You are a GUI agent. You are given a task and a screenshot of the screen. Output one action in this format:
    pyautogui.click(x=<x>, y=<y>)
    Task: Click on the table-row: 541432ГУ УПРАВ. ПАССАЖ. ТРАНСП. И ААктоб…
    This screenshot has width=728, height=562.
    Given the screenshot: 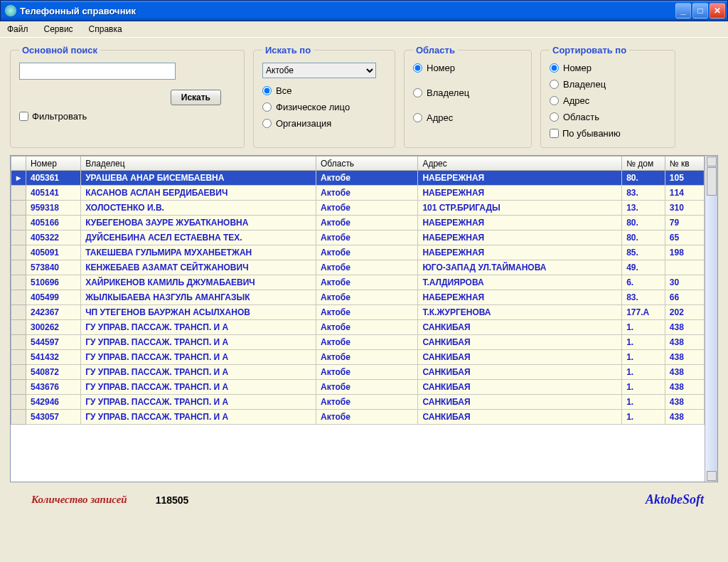 What is the action you would take?
    pyautogui.click(x=358, y=357)
    